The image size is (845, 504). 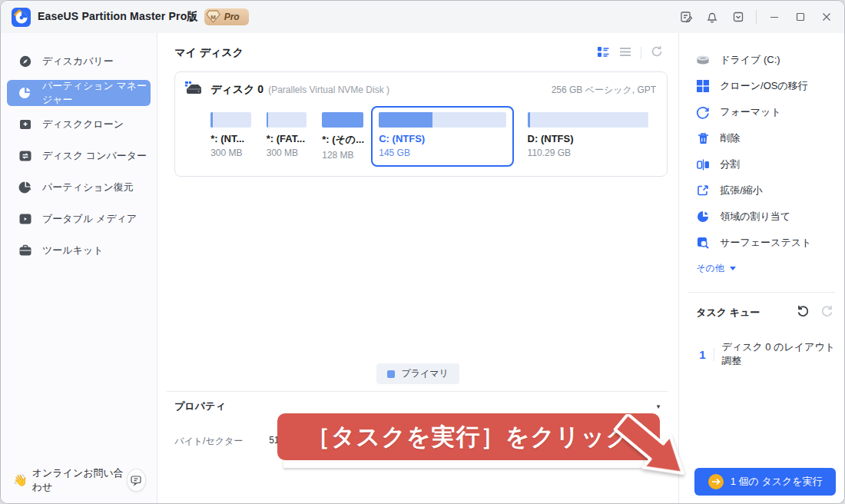 I want to click on action-label: フォーマット, so click(x=751, y=112).